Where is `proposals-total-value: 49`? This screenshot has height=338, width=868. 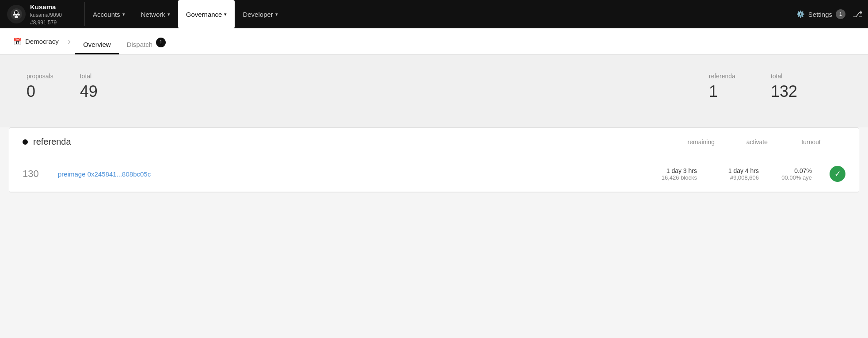 proposals-total-value: 49 is located at coordinates (89, 92).